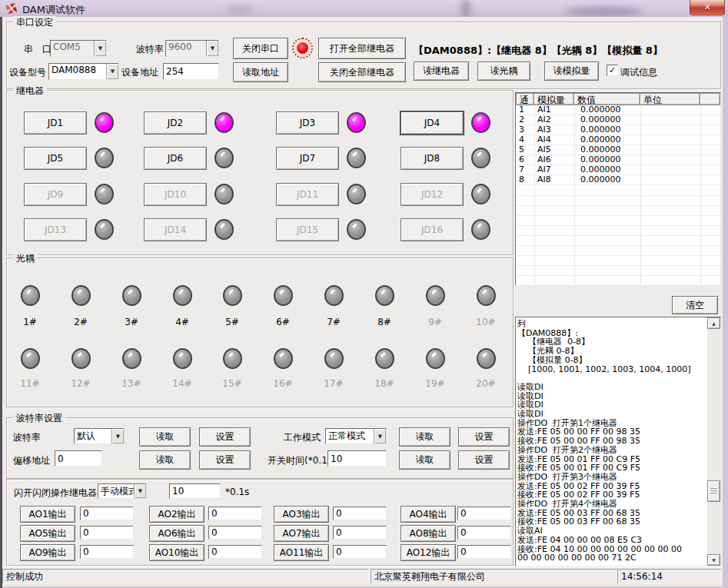 Image resolution: width=728 pixels, height=588 pixels. Describe the element at coordinates (165, 460) in the screenshot. I see `offset-read-button: 读取` at that location.